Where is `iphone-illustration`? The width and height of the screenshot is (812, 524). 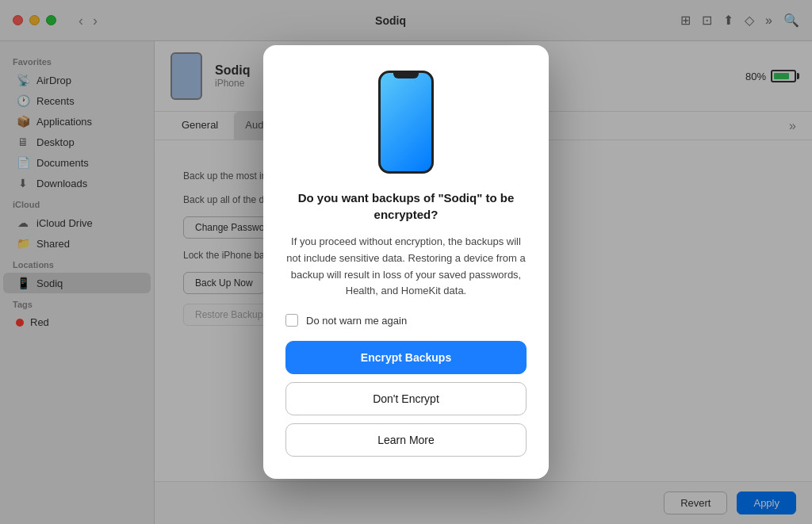 iphone-illustration is located at coordinates (406, 122).